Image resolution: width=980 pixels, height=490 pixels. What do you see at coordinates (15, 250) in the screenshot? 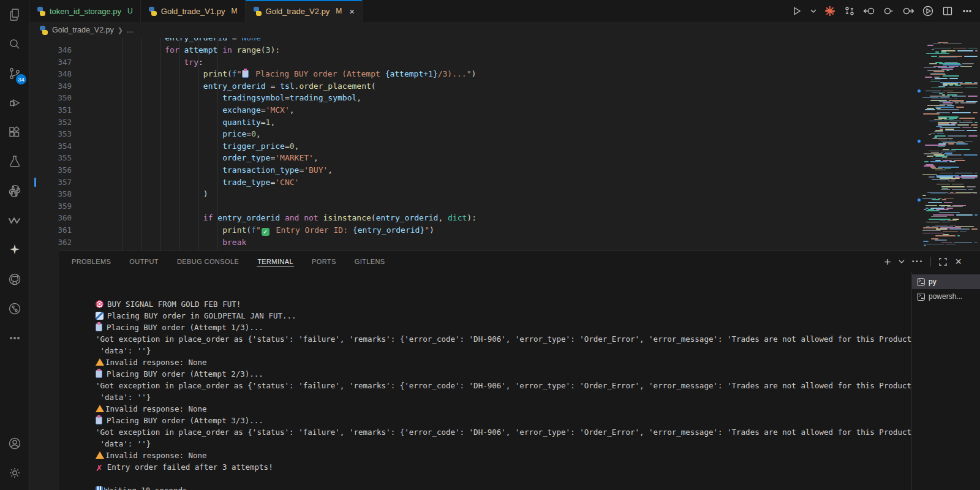
I see `sparkle-icon` at bounding box center [15, 250].